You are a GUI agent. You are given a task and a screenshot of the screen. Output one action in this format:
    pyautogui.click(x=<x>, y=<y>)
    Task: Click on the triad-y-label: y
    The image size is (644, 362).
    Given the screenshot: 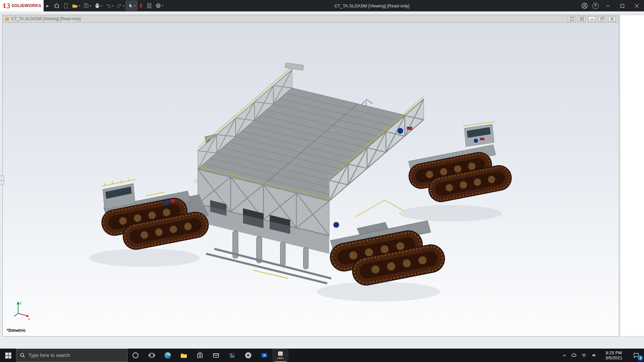 What is the action you would take?
    pyautogui.click(x=21, y=303)
    